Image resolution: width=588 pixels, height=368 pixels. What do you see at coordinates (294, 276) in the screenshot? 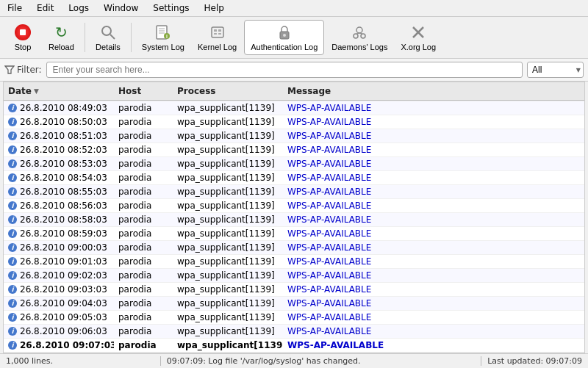
I see `table-row: i26.8.2010 09:02:03parodiawpa_supplicant…` at bounding box center [294, 276].